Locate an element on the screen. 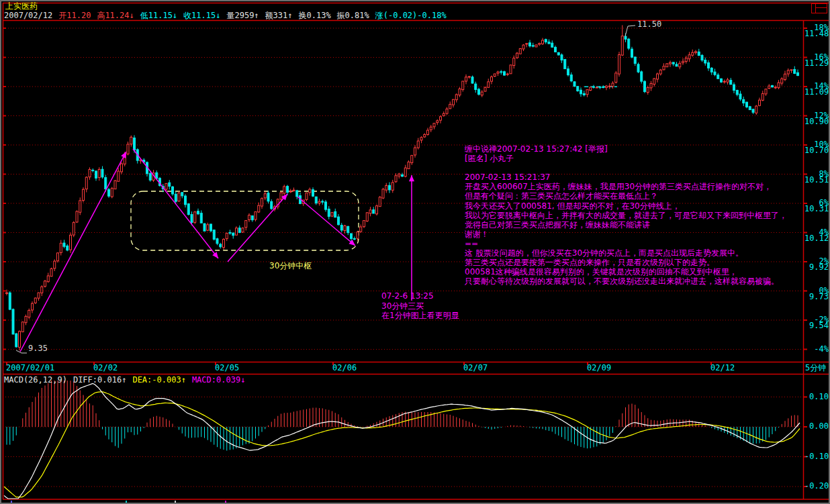  axis-price-label: 9.92 is located at coordinates (817, 267).